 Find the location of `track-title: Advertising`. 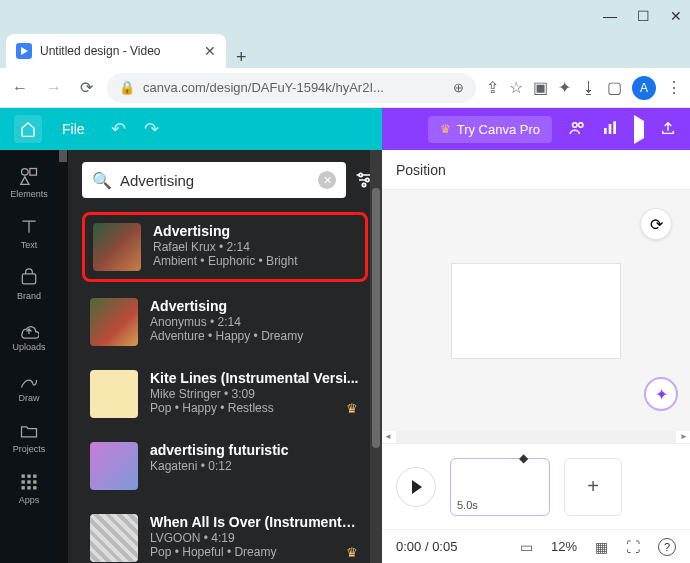

track-title: Advertising is located at coordinates (255, 306).